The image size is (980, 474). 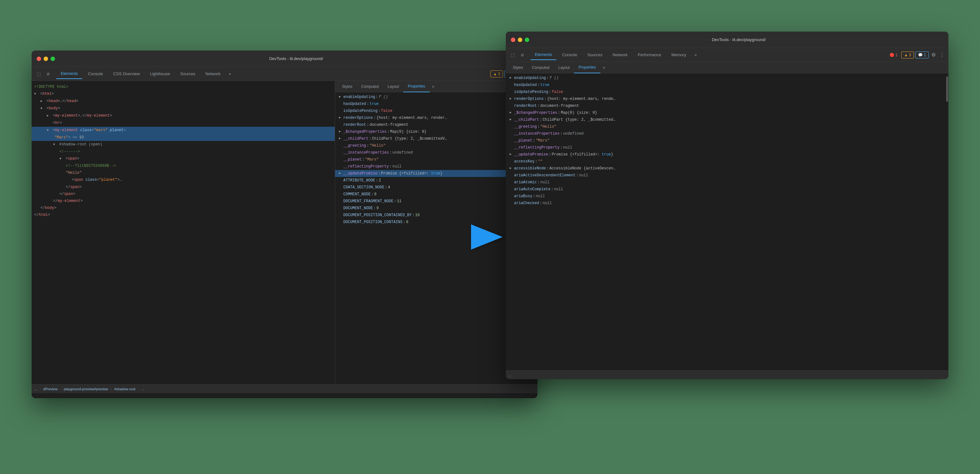 I want to click on prop-greeting-front: ► __greeting : "Hello", so click(x=726, y=127).